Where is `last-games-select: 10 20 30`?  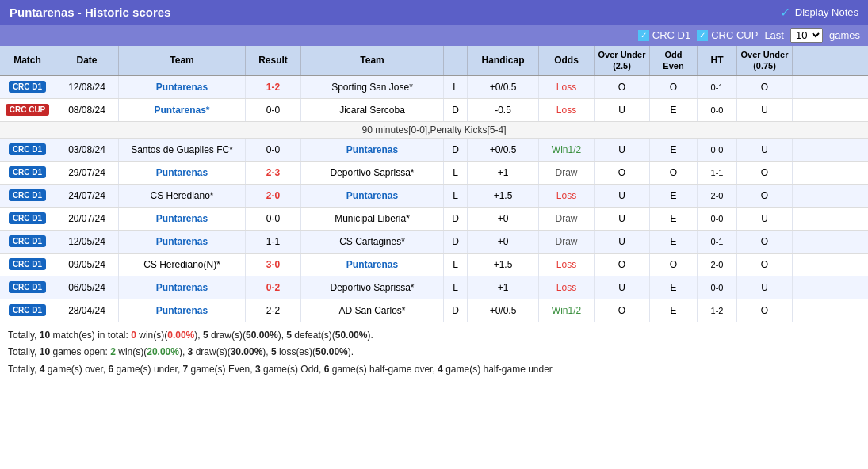 last-games-select: 10 20 30 is located at coordinates (807, 35).